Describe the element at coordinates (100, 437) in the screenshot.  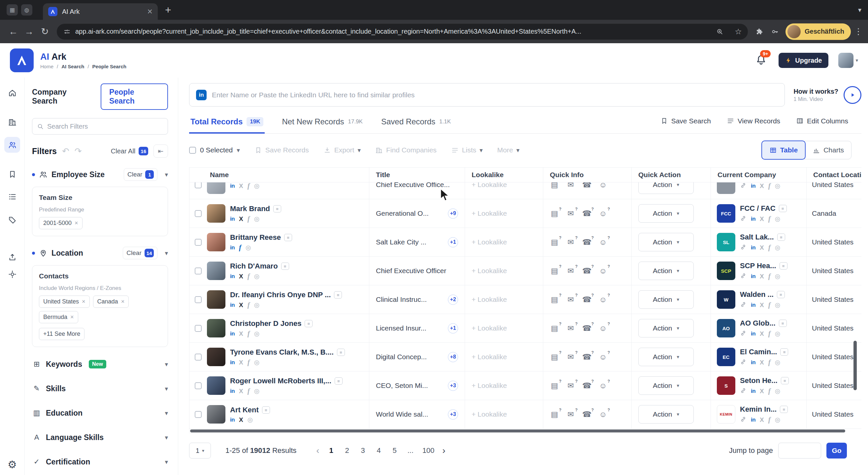
I see `filter-section-language-skills: ALanguage Skills▾` at that location.